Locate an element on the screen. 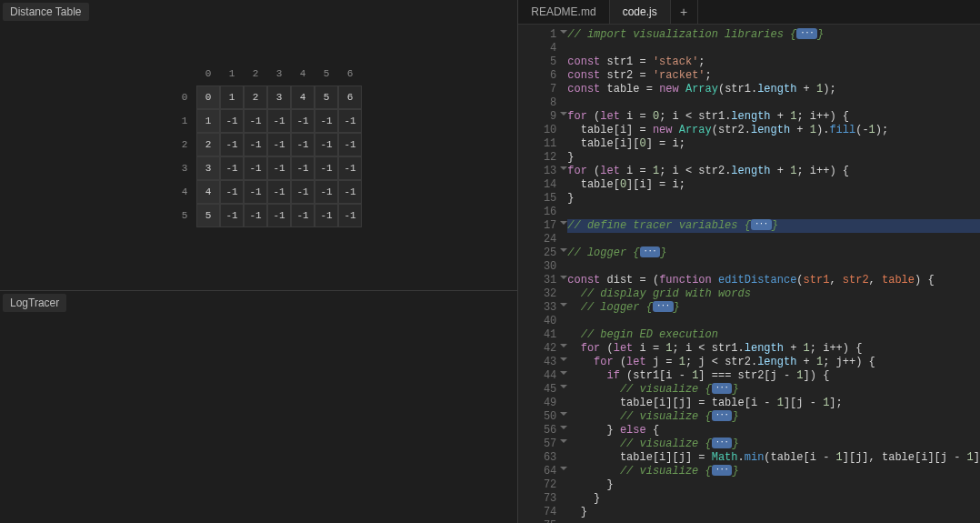 Image resolution: width=980 pixels, height=523 pixels. code-line: // define tracer variables {} is located at coordinates (774, 226).